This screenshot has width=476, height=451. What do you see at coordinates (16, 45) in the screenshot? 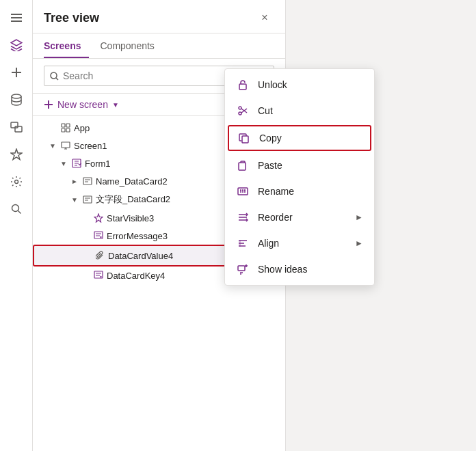
I see `toolbar-layers-icon` at bounding box center [16, 45].